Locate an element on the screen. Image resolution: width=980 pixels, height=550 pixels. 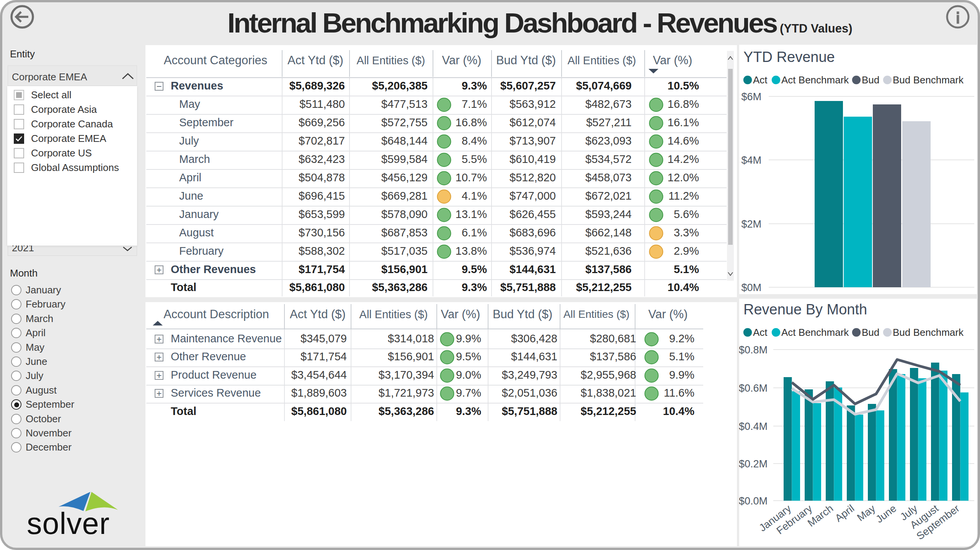
svg-text: May is located at coordinates (866, 513).